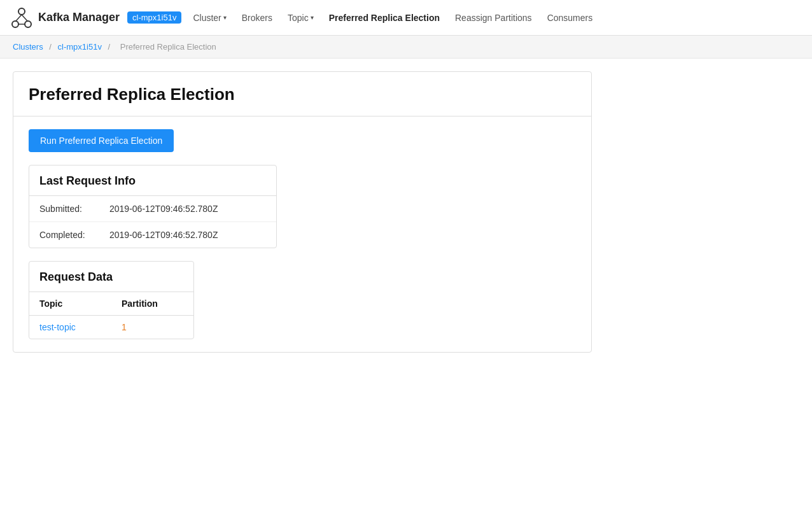  What do you see at coordinates (80, 47) in the screenshot?
I see `breadcrumb-cluster-link: cl-mpx1i51v` at bounding box center [80, 47].